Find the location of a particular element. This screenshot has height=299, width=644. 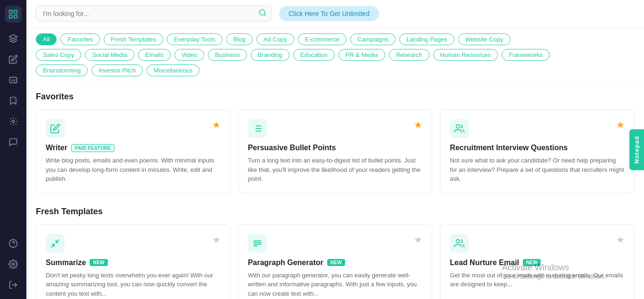

template-card: ★Lead Nurture EmailNEWGet the most out o… is located at coordinates (537, 262).